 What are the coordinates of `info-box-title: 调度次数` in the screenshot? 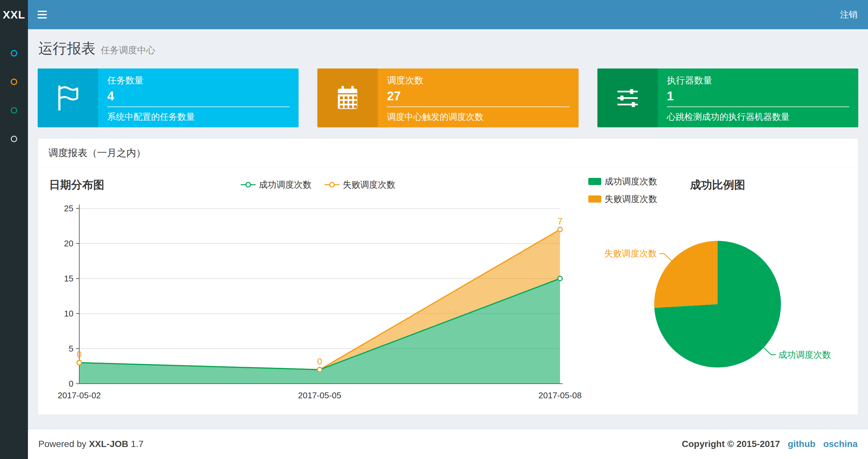 It's located at (478, 80).